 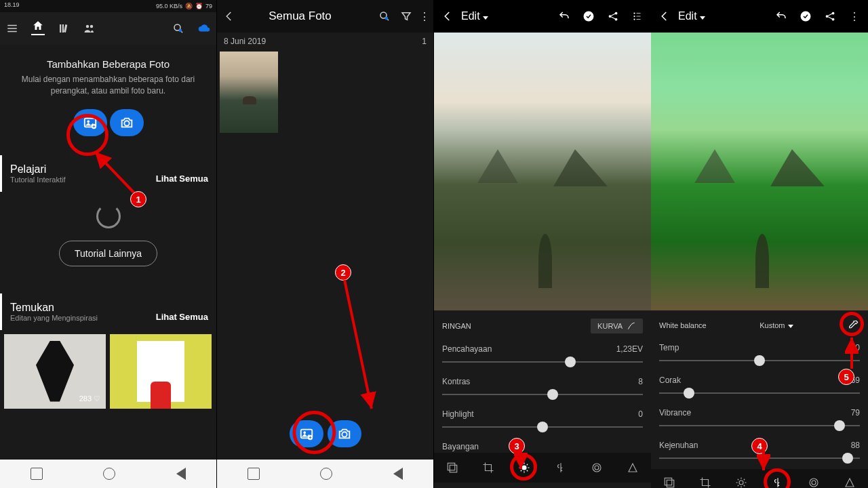 I want to click on annotation-badge-2: 2, so click(x=343, y=272).